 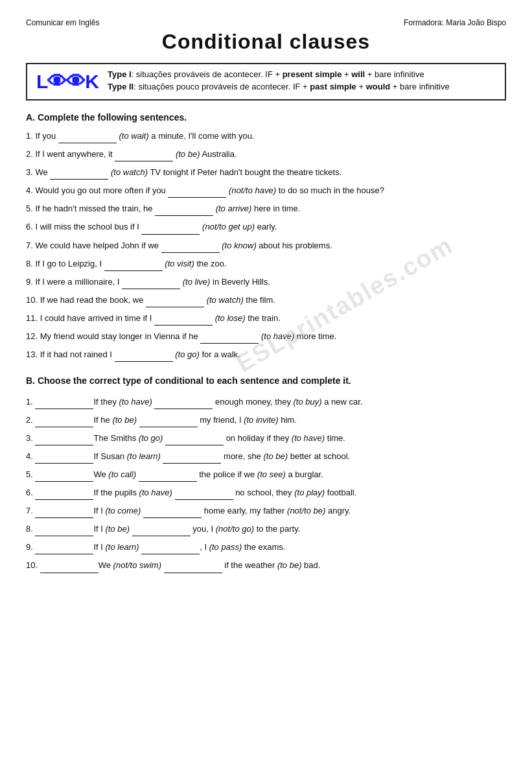 What do you see at coordinates (266, 547) in the screenshot?
I see `section-b-item: 9. If I (to learn) , I (to pass) the exa…` at bounding box center [266, 547].